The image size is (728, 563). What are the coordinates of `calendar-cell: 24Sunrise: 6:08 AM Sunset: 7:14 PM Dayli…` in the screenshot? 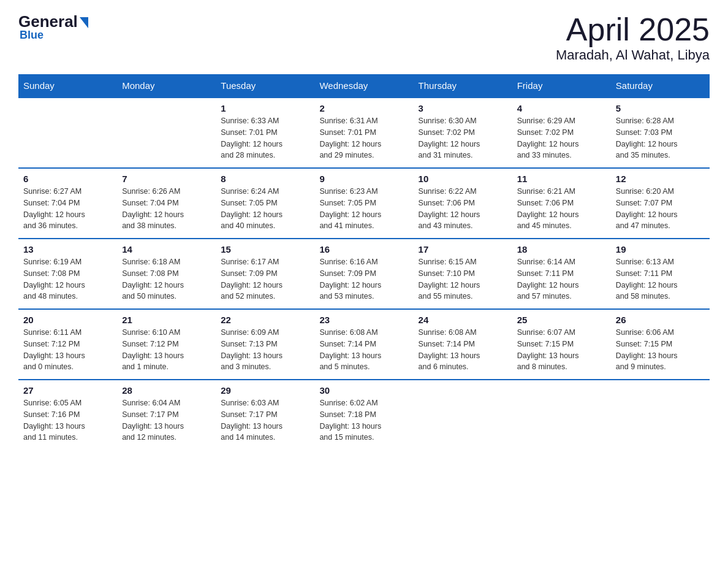 It's located at (463, 345).